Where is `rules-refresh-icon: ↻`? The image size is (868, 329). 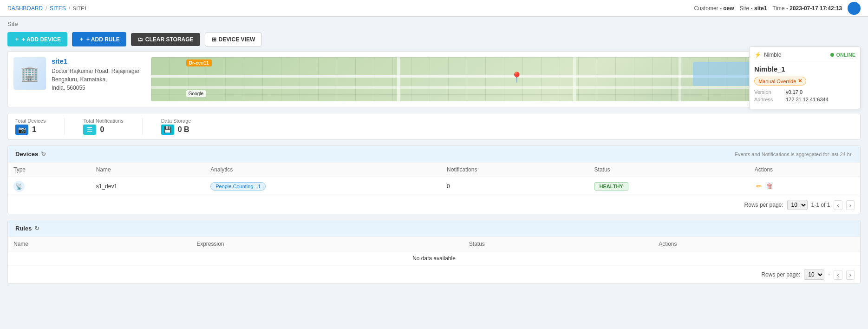 rules-refresh-icon: ↻ is located at coordinates (37, 229).